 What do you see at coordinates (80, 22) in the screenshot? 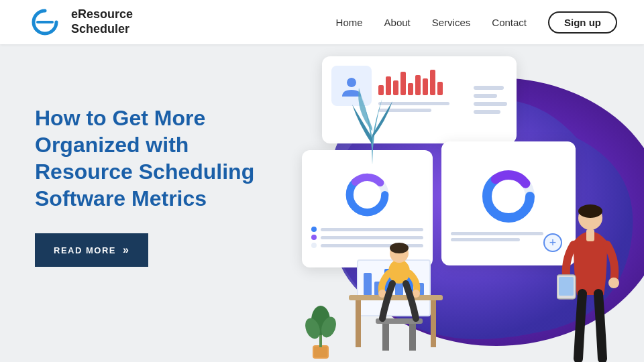
I see `logo: eResource Scheduler` at bounding box center [80, 22].